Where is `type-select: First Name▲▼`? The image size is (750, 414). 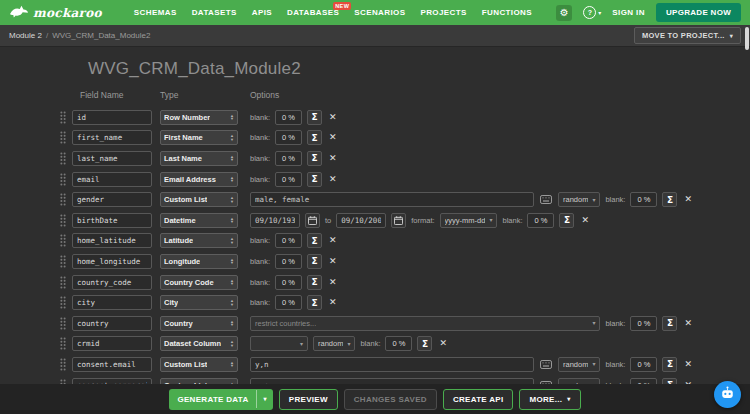
type-select: First Name▲▼ is located at coordinates (199, 138).